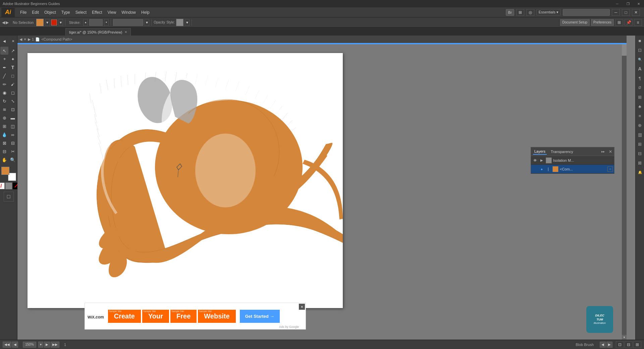 This screenshot has width=644, height=349. I want to click on transparency-tab: Transparency, so click(562, 152).